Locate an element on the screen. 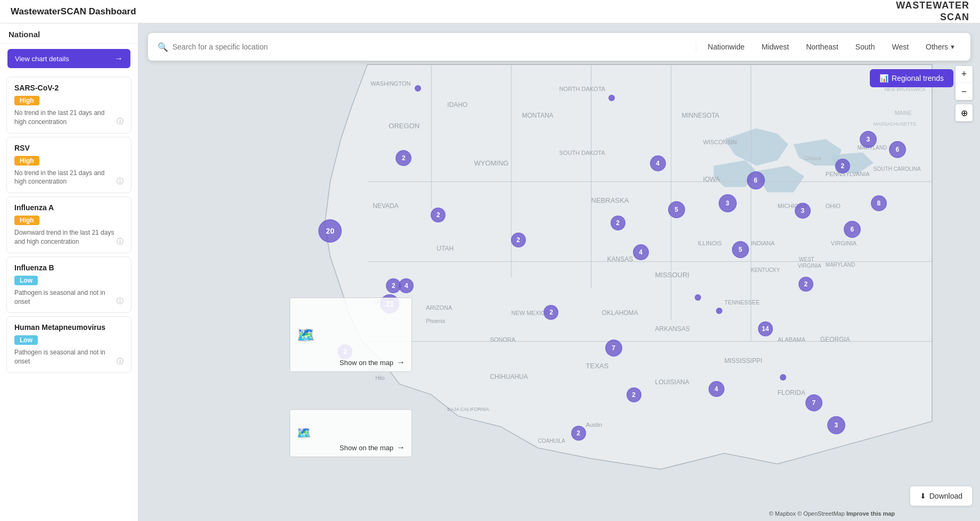 The height and width of the screenshot is (521, 980). pathogen-description: Pathogen is seasonal and not in onset ⓘ is located at coordinates (69, 357).